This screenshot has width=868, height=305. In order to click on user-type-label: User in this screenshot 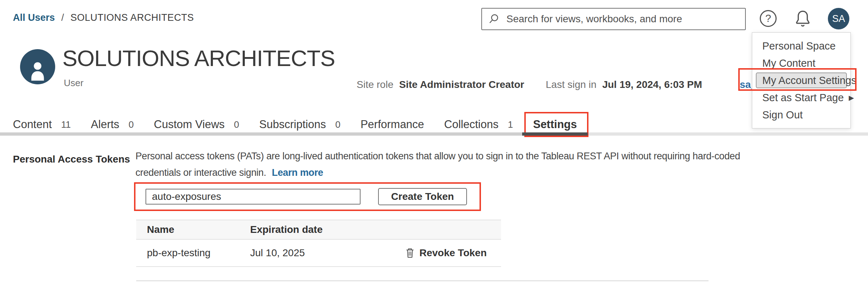, I will do `click(74, 83)`.